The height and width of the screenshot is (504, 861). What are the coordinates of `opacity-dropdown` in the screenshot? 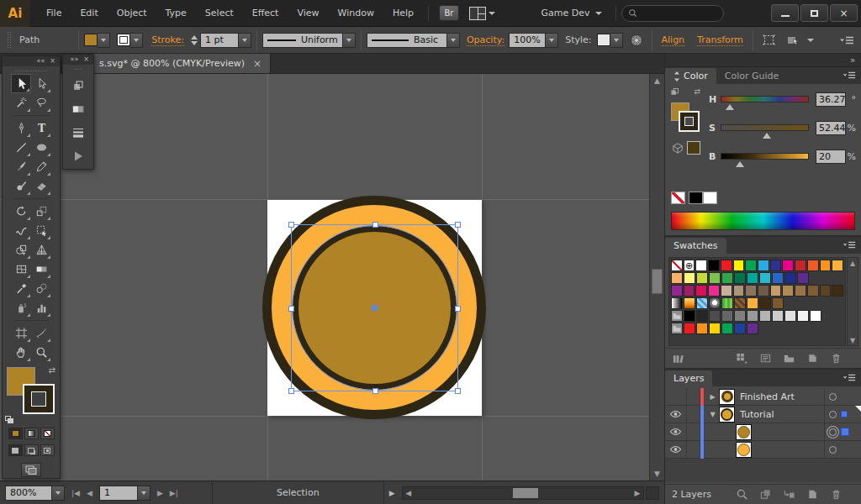 It's located at (552, 40).